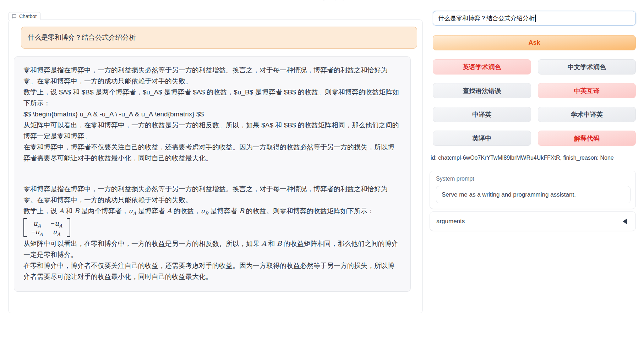 The height and width of the screenshot is (341, 644). What do you see at coordinates (535, 18) in the screenshot?
I see `text-cursor` at bounding box center [535, 18].